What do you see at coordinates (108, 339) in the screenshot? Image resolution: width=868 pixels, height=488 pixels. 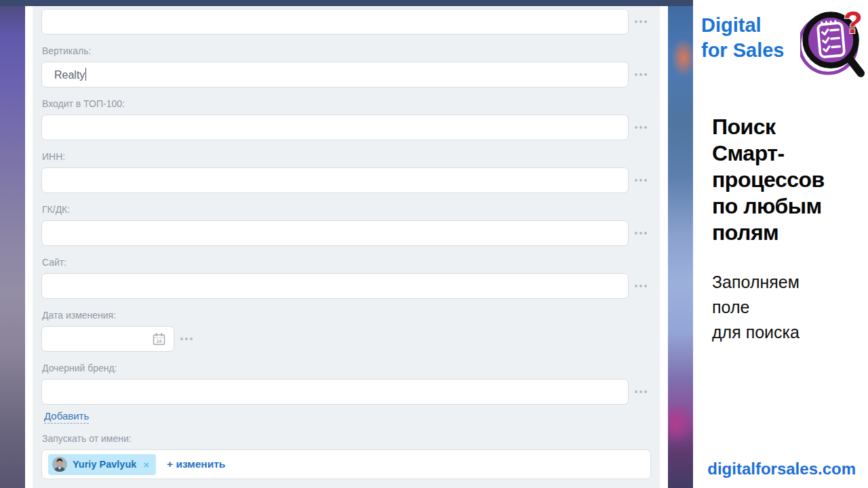 I see `date-input: 24` at bounding box center [108, 339].